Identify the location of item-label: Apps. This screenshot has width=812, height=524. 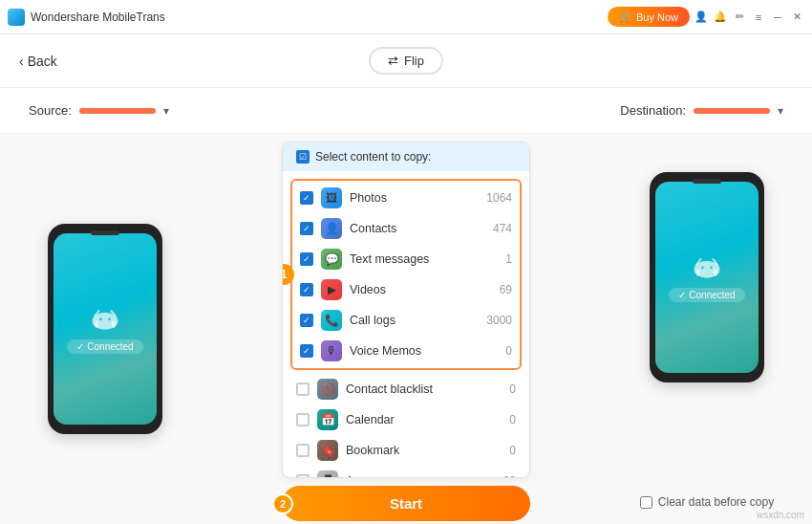
(359, 476).